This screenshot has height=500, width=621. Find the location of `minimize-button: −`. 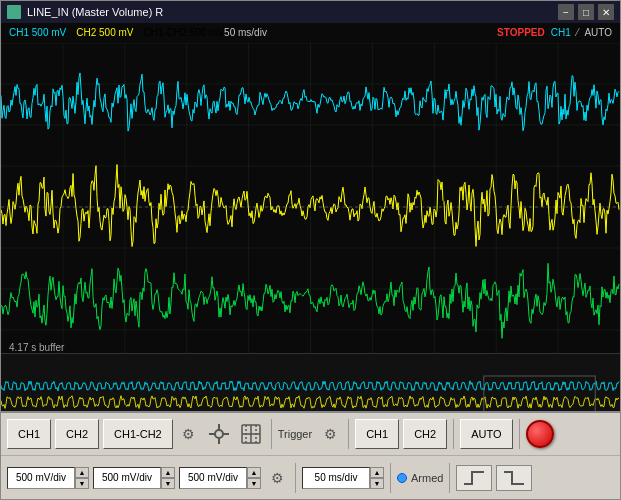

minimize-button: − is located at coordinates (566, 12).